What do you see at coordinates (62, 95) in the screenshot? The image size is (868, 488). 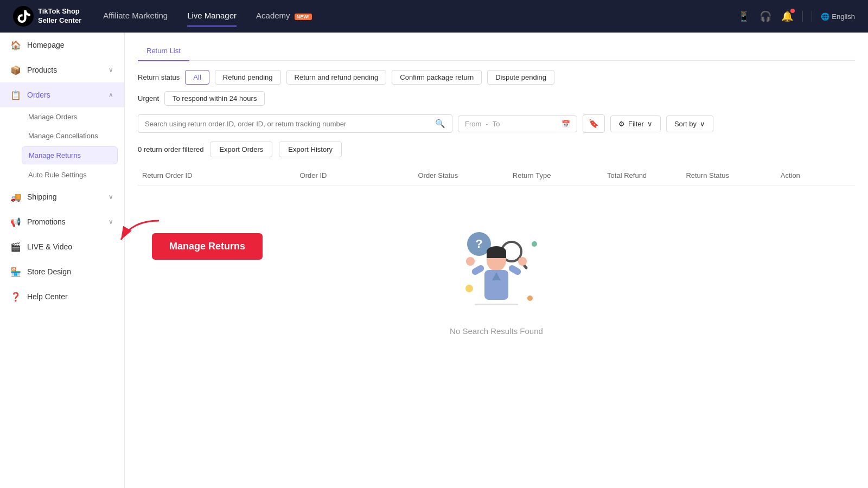 I see `sidebar-item-orders: 📋 Orders ∧` at bounding box center [62, 95].